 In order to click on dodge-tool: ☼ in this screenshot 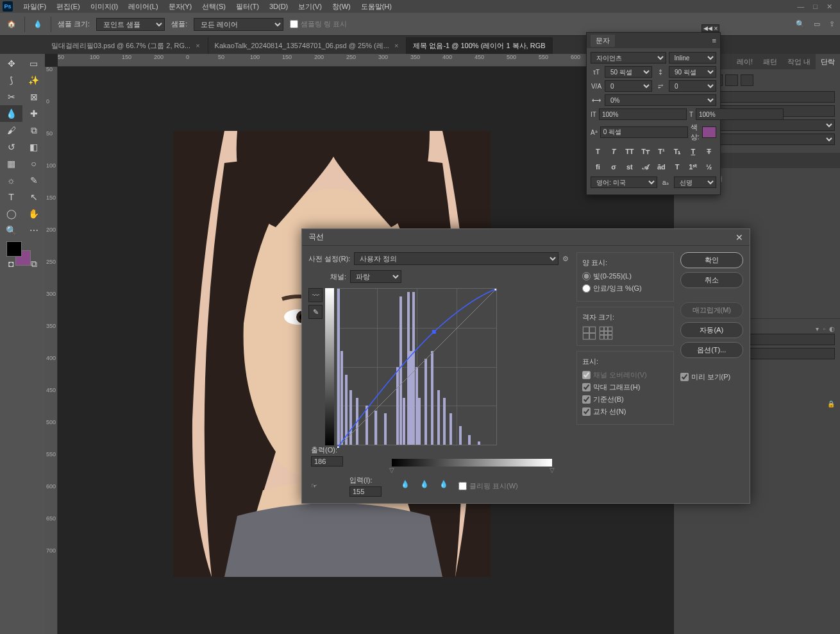, I will do `click(12, 180)`.